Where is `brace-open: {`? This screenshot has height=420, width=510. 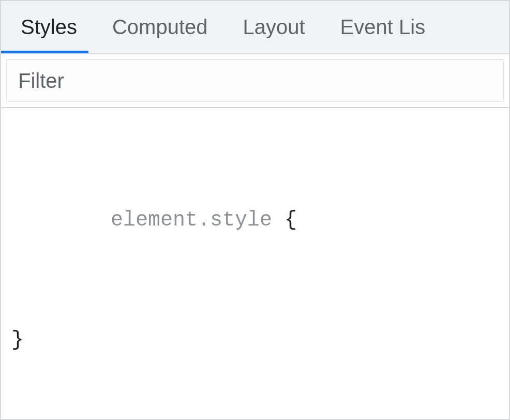 brace-open: { is located at coordinates (284, 220).